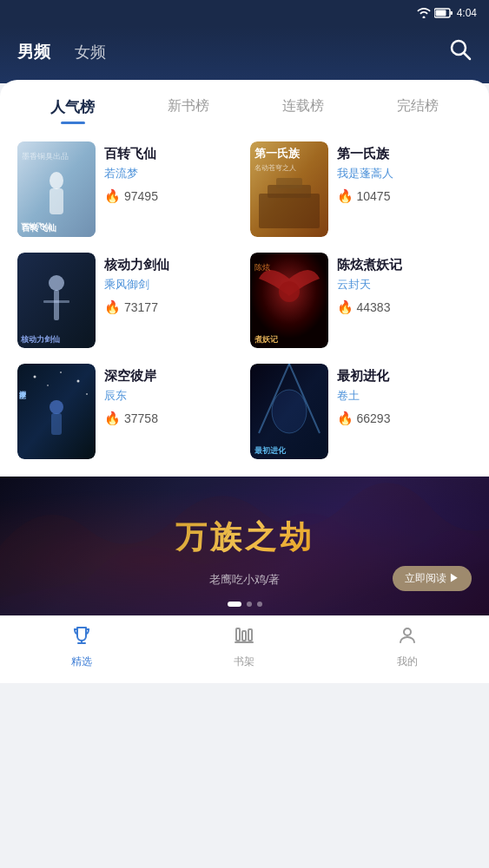 This screenshot has height=868, width=489. What do you see at coordinates (289, 300) in the screenshot?
I see `book-cover-4: 陈炫 煮妖记` at bounding box center [289, 300].